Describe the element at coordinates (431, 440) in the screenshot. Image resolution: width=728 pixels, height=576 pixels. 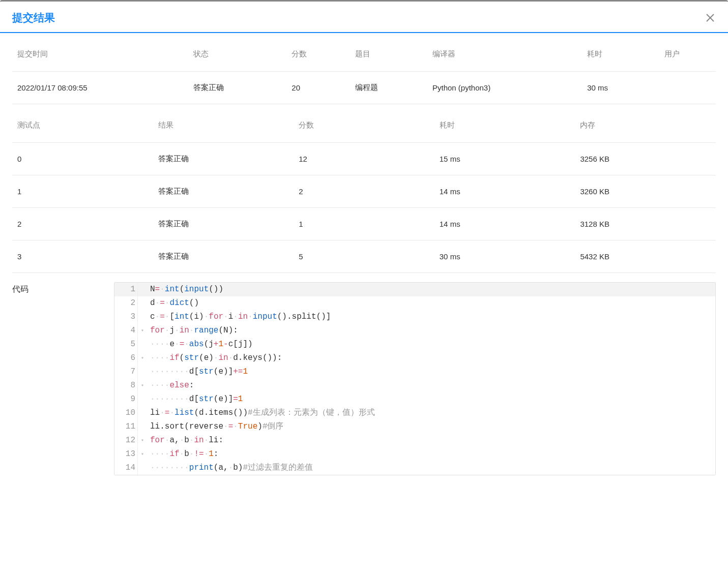
I see `code-content: for·a,·b·in·li:` at that location.